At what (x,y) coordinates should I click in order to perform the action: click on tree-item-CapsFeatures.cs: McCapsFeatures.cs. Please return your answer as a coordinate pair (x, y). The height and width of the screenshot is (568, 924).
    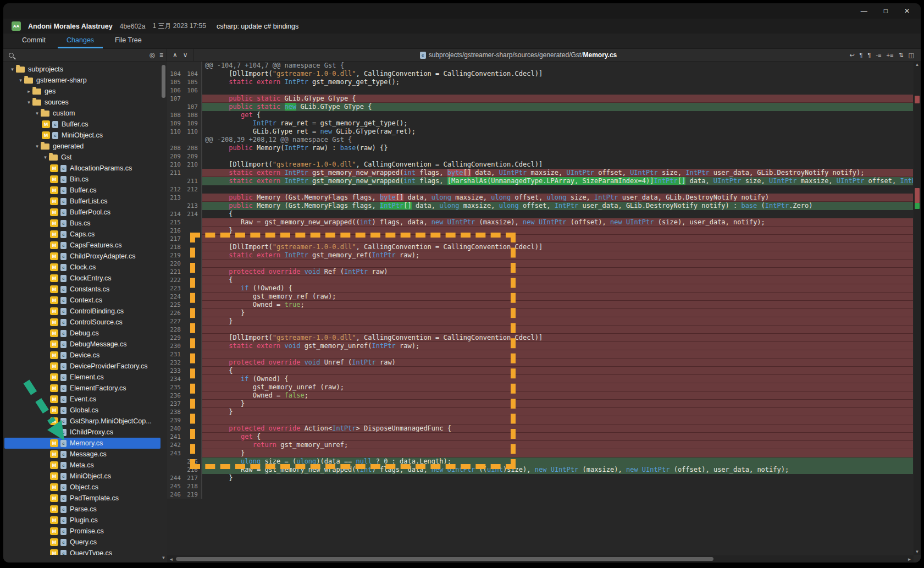
    Looking at the image, I should click on (82, 245).